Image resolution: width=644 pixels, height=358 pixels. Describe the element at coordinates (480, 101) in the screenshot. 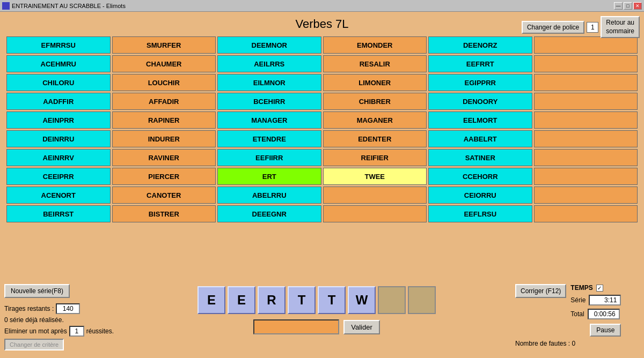

I see `word-cell: DENOORY` at that location.